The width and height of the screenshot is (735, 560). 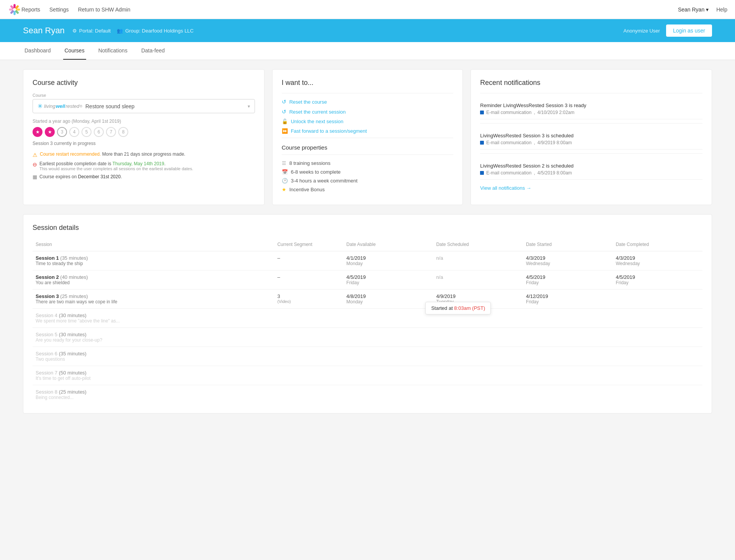 What do you see at coordinates (591, 106) in the screenshot?
I see `notif-title-1: Reminder LivingWessRested Session 3 is r…` at bounding box center [591, 106].